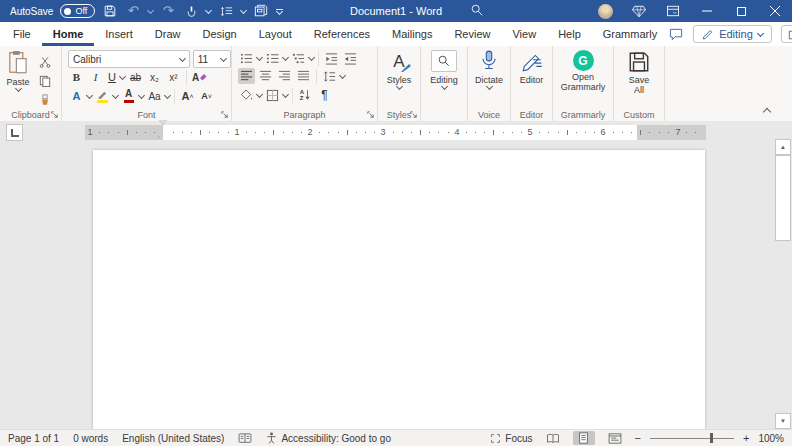 The image size is (792, 446). Describe the element at coordinates (219, 34) in the screenshot. I see `tab-design: Design` at that location.